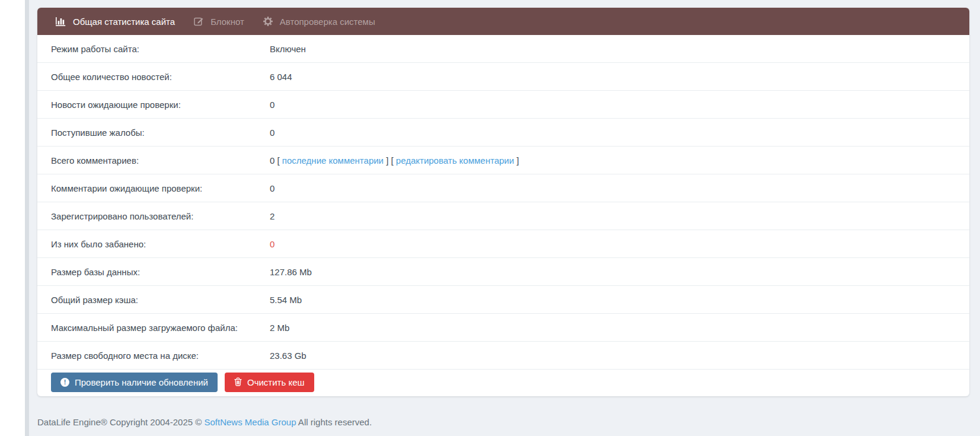 The image size is (980, 436). Describe the element at coordinates (199, 21) in the screenshot. I see `edit-icon` at that location.